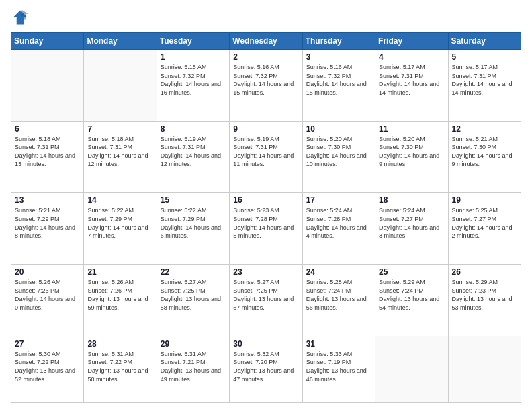  I want to click on day-cell: 11Sunrise: 5:20 AM Sunset: 7:30 PM Dayli…, so click(412, 157).